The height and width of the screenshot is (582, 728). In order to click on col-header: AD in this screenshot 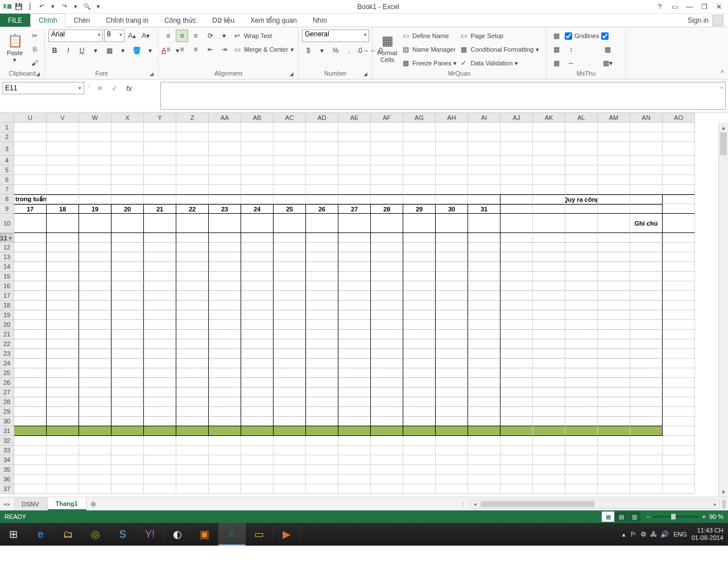, I will do `click(322, 118)`.